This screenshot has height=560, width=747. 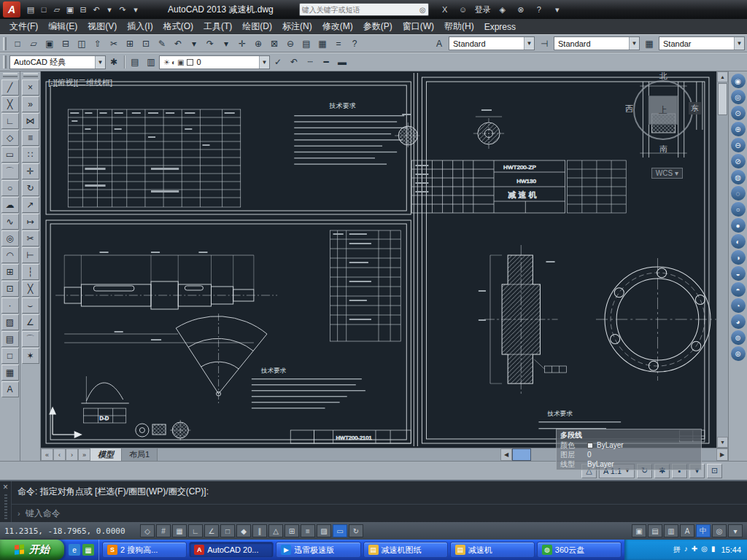 I want to click on ellipse-arc-icon: ◠, so click(x=10, y=255).